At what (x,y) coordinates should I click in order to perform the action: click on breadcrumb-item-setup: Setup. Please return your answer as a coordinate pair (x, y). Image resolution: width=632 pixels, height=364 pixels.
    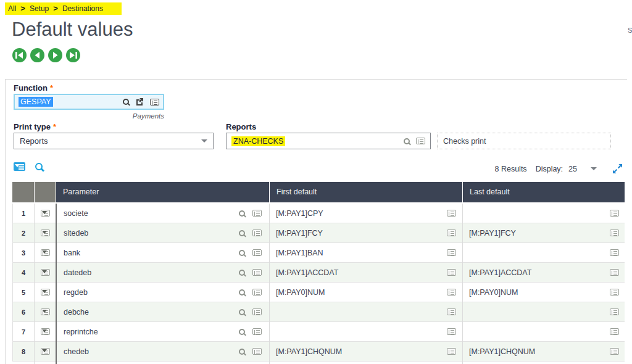
    Looking at the image, I should click on (40, 9).